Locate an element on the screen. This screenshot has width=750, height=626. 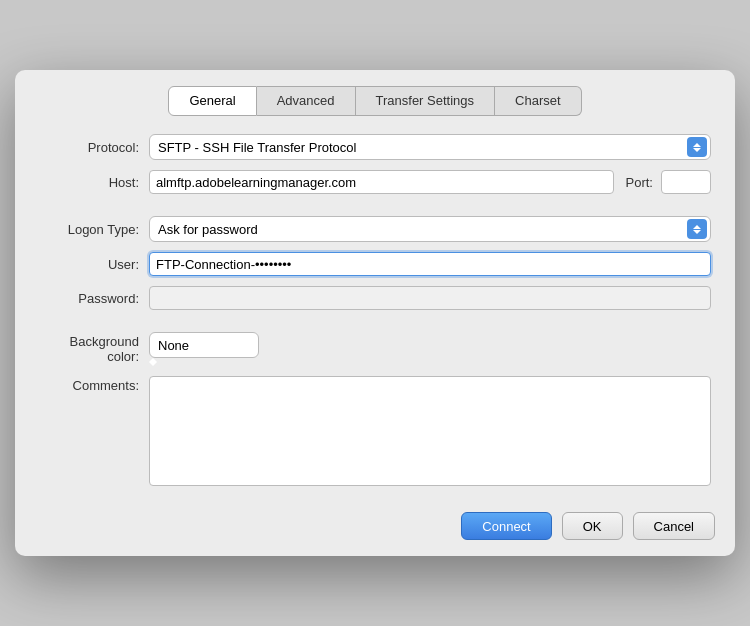
protocol-control: SFTP - SSH File Transfer Protocol is located at coordinates (430, 147).